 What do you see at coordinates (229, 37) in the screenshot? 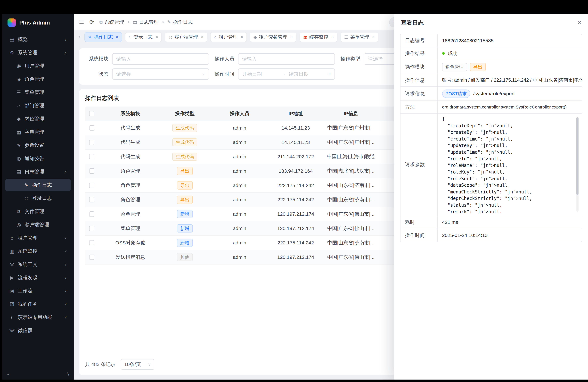
I see `tab-tenant: ⌂租户管理×` at bounding box center [229, 37].